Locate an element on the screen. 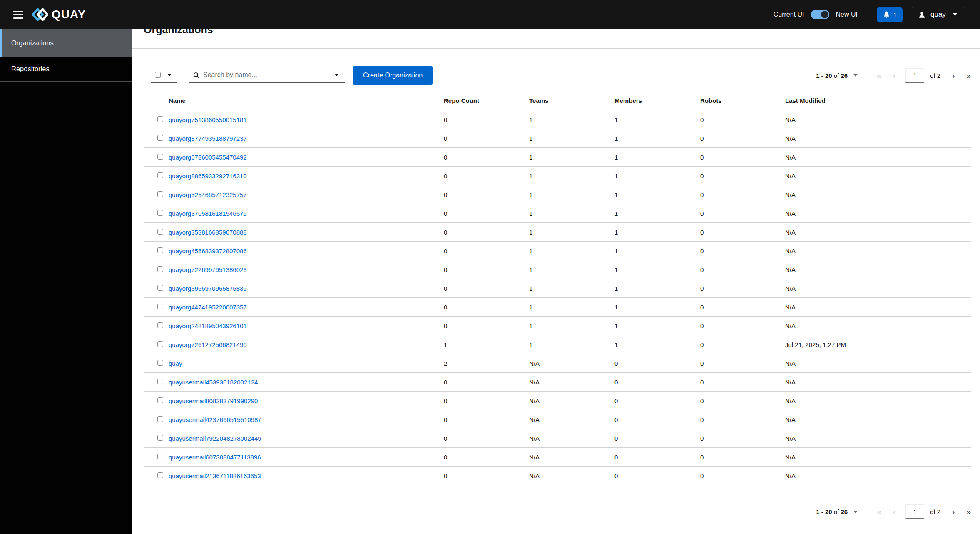 The height and width of the screenshot is (534, 980). organization-link: quayorg3955970965875839 is located at coordinates (208, 288).